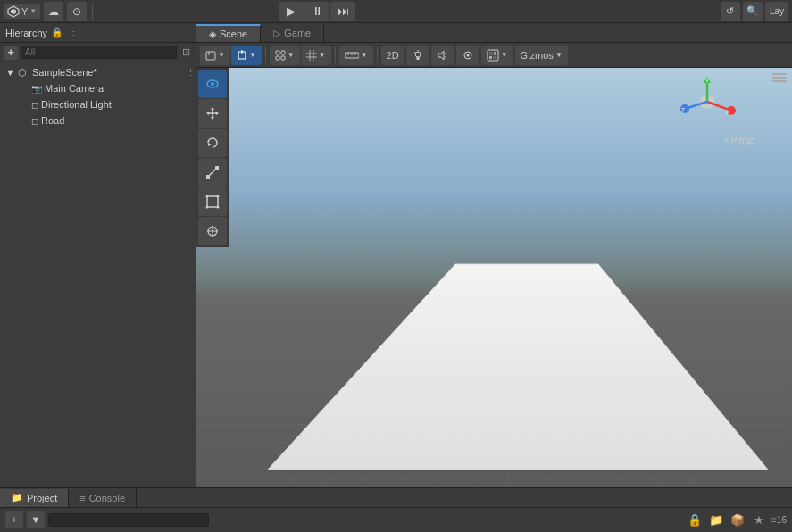 The width and height of the screenshot is (792, 532). Describe the element at coordinates (738, 520) in the screenshot. I see `bottom-package-icon: 📦` at that location.